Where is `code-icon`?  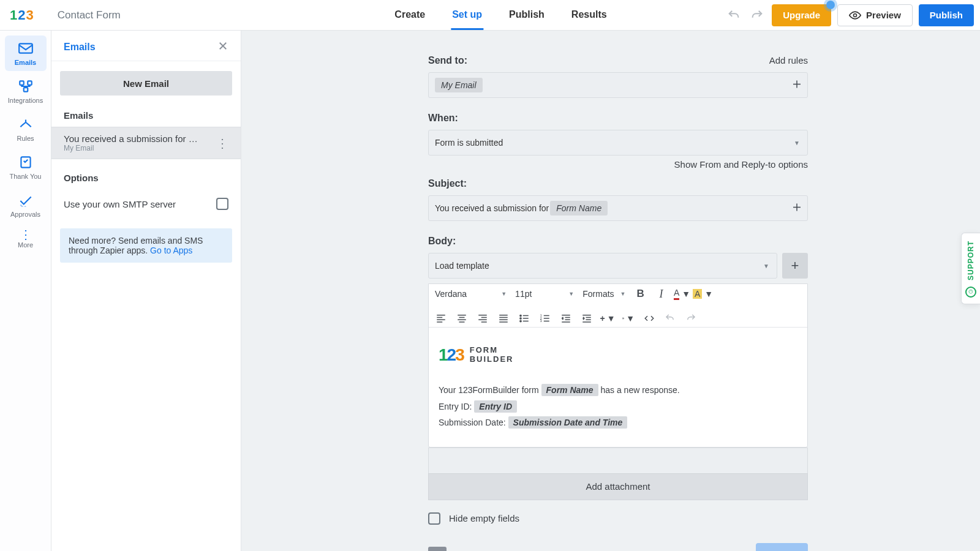
code-icon is located at coordinates (649, 318).